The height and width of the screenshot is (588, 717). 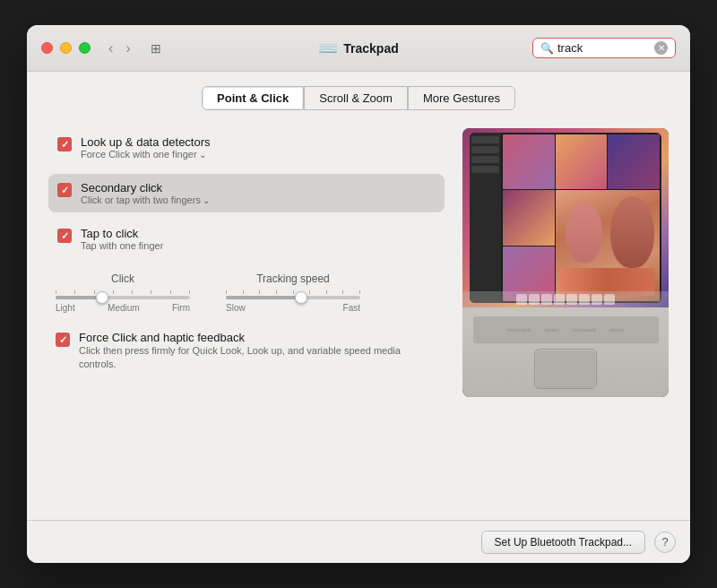 I want to click on check-icon: ✓, so click(x=65, y=145).